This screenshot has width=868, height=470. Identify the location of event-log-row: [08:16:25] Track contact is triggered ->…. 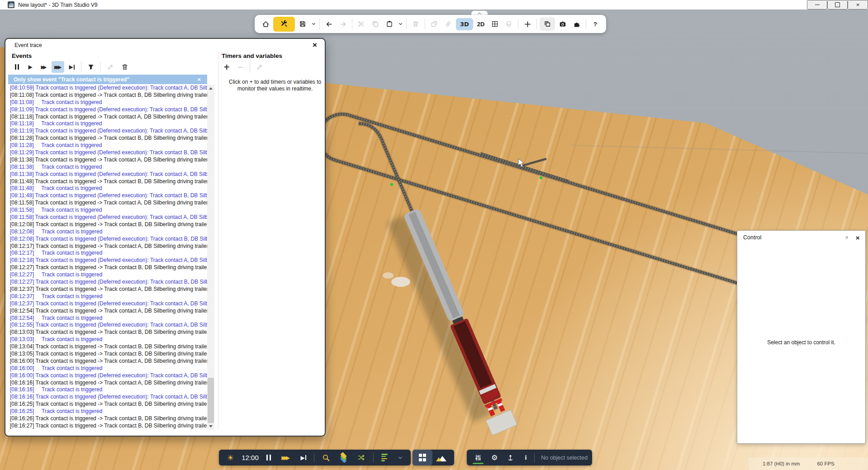
(108, 404).